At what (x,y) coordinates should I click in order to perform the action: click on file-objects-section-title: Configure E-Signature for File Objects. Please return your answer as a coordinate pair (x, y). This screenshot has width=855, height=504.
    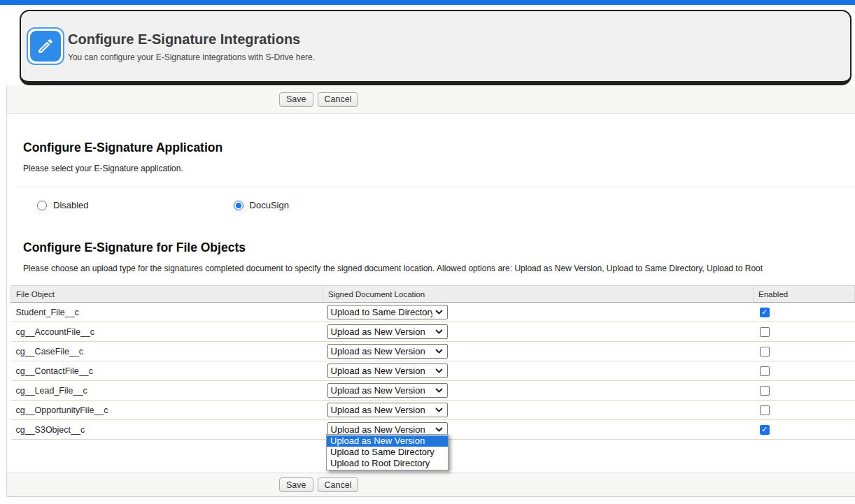
    Looking at the image, I should click on (439, 232).